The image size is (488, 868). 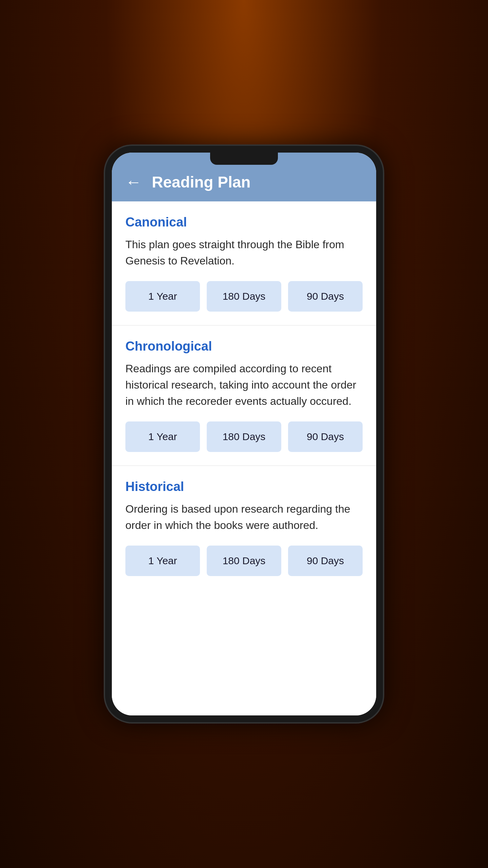 What do you see at coordinates (244, 561) in the screenshot?
I see `plan-btn-historical-1: 180 Days` at bounding box center [244, 561].